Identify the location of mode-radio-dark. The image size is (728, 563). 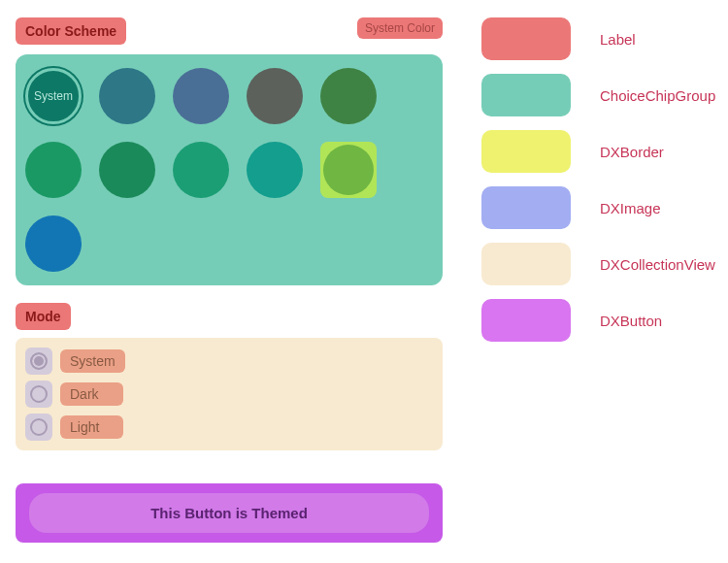
(39, 394).